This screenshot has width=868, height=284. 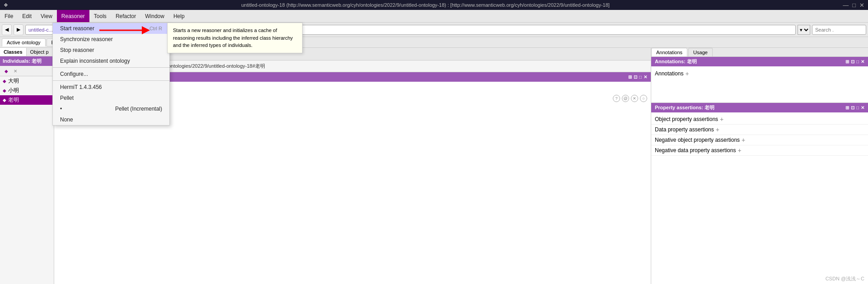 What do you see at coordinates (760, 119) in the screenshot?
I see `object-property-row: Object property assertions +` at bounding box center [760, 119].